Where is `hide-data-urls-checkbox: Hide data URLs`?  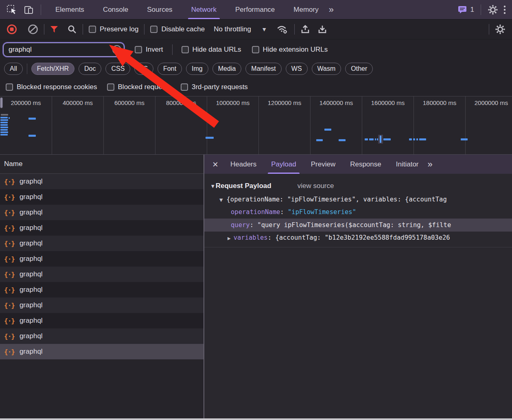 hide-data-urls-checkbox: Hide data URLs is located at coordinates (212, 50).